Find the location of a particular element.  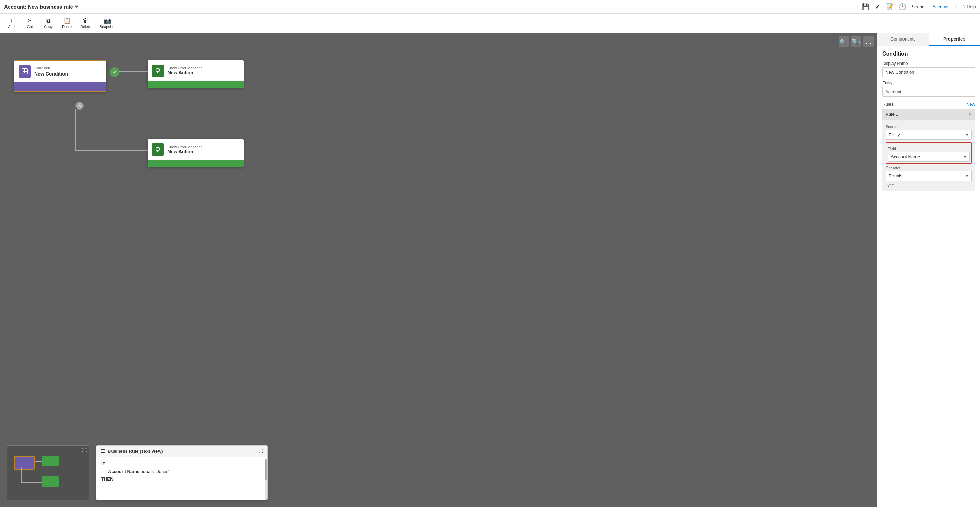

title-text: Account: New business rule is located at coordinates (39, 7).